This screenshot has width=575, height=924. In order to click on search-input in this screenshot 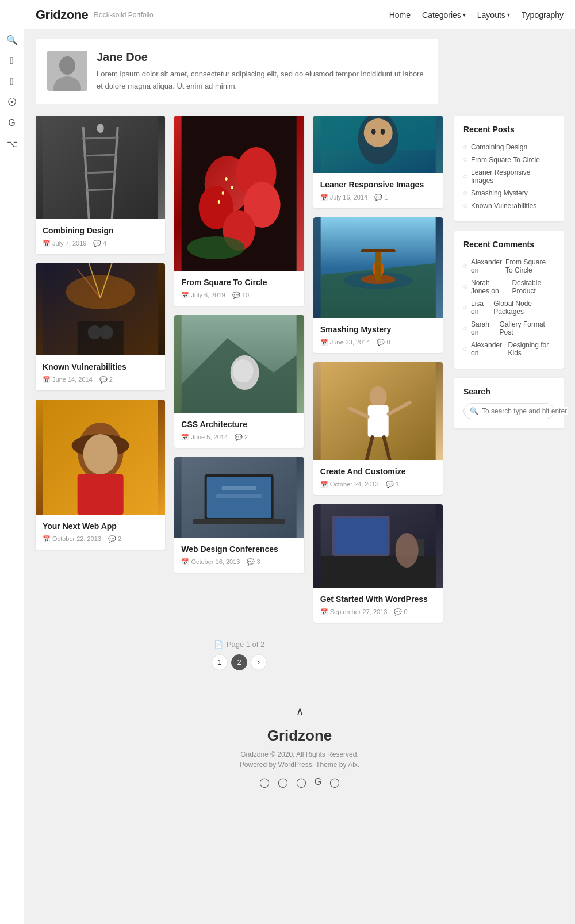, I will do `click(525, 411)`.